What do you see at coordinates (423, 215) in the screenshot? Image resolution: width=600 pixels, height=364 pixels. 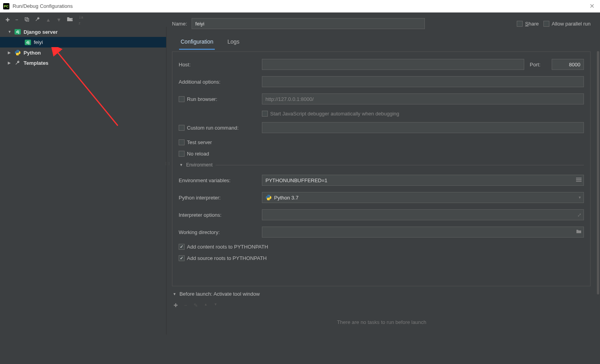 I see `interpreter-options-input` at bounding box center [423, 215].